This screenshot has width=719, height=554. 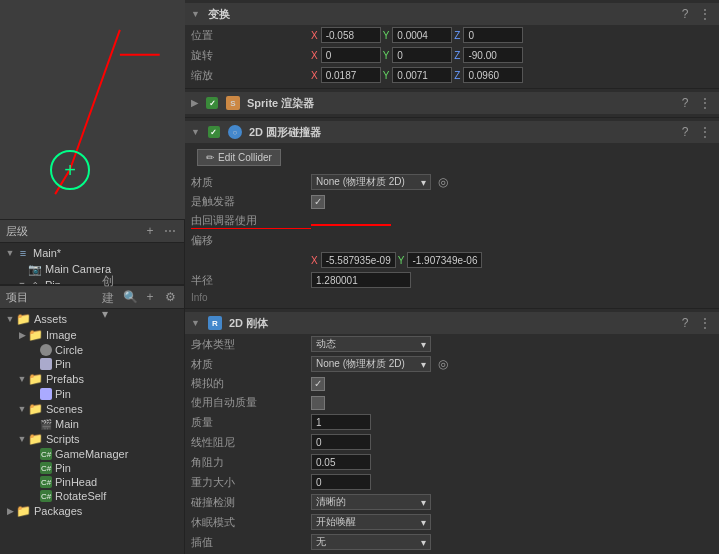 What do you see at coordinates (92, 364) in the screenshot?
I see `asset-pin: Pin` at bounding box center [92, 364].